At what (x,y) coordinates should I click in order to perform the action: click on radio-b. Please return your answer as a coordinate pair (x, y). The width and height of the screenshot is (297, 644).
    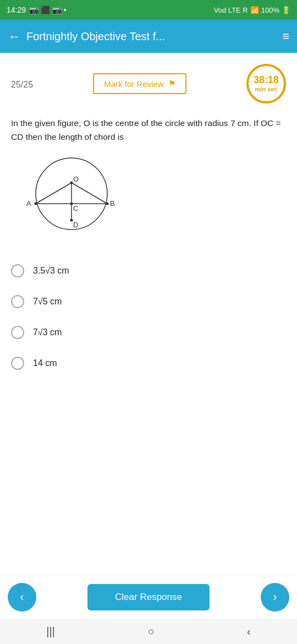
    Looking at the image, I should click on (18, 302).